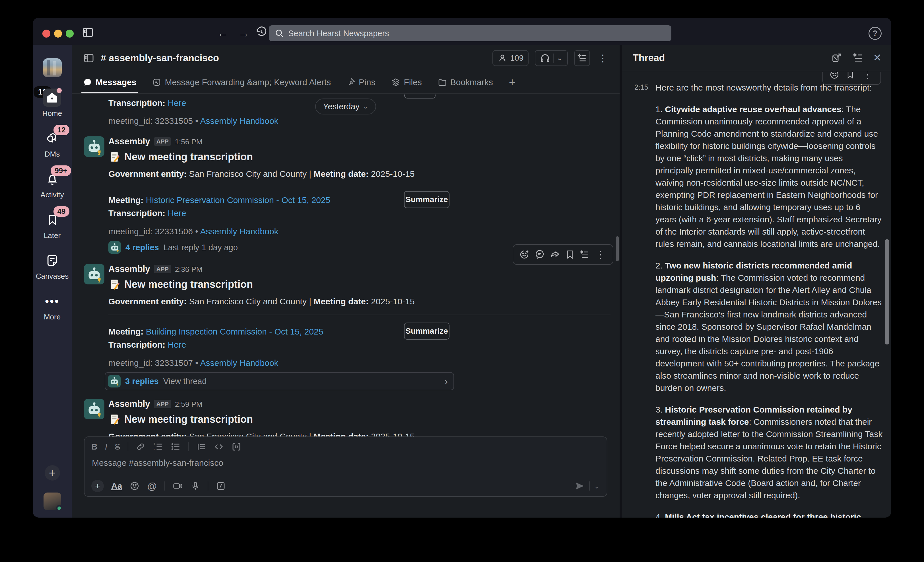 The height and width of the screenshot is (562, 924). Describe the element at coordinates (117, 486) in the screenshot. I see `formatting-toggle-icon: Aa` at that location.